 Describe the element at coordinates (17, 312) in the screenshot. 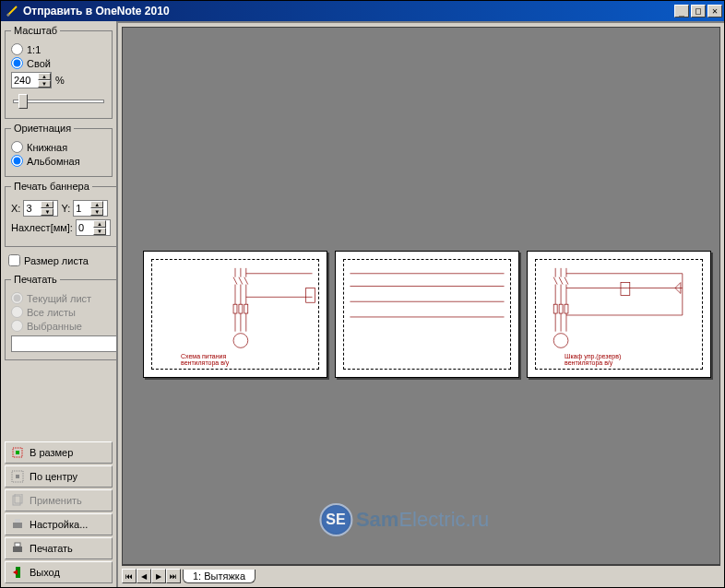

I see `print-all-radio` at that location.